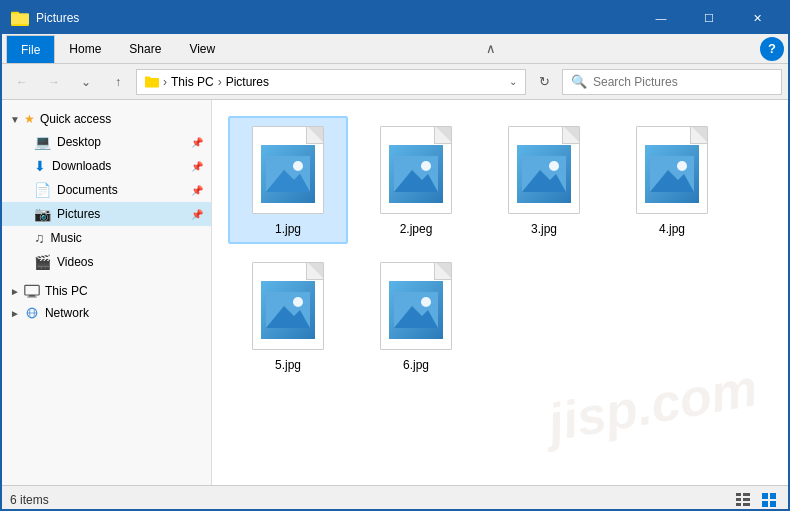  What do you see at coordinates (288, 229) in the screenshot?
I see `file-name-1: 1.jpg` at bounding box center [288, 229].